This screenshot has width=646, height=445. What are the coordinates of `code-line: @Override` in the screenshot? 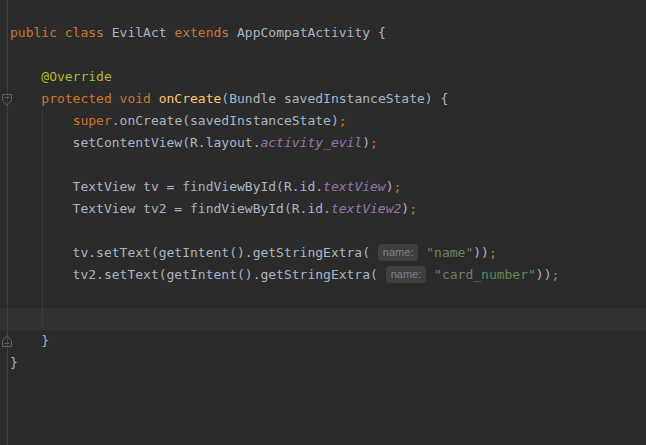 It's located at (323, 77).